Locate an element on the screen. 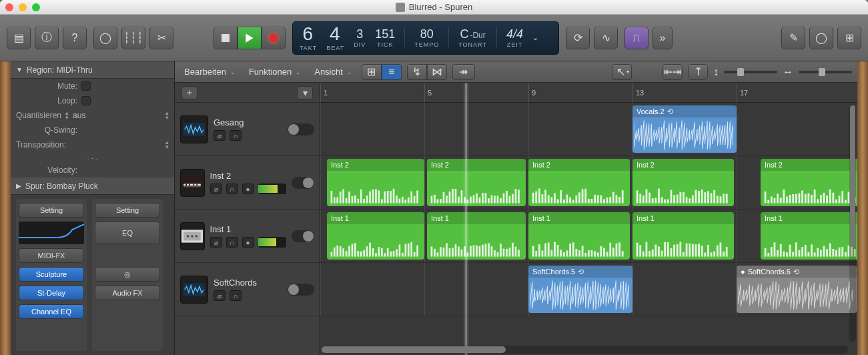 The width and height of the screenshot is (868, 355). arrange-lane: Inst 2Inst 2Inst 2Inst 2Inst 2 is located at coordinates (588, 183).